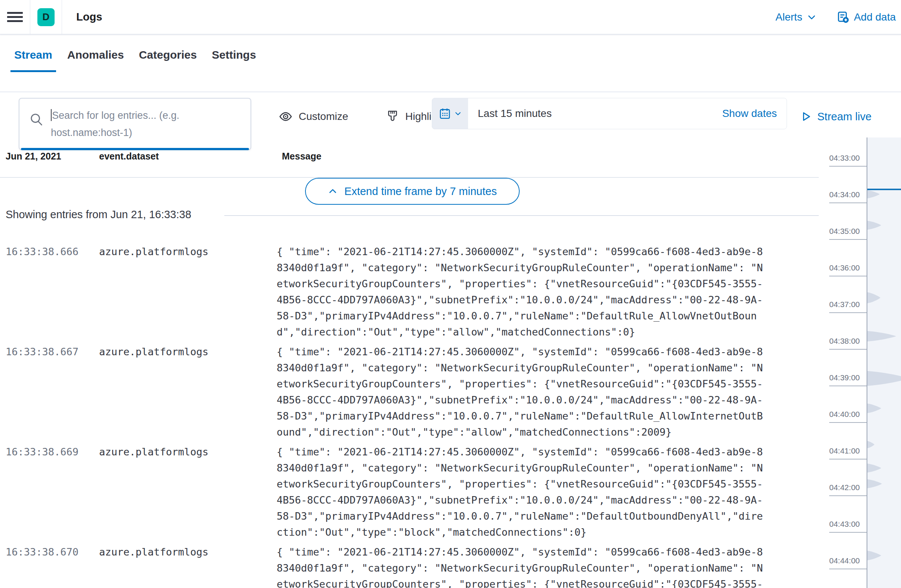 The width and height of the screenshot is (901, 588). What do you see at coordinates (848, 524) in the screenshot?
I see `minimap-tick-label: 04:43:00` at bounding box center [848, 524].